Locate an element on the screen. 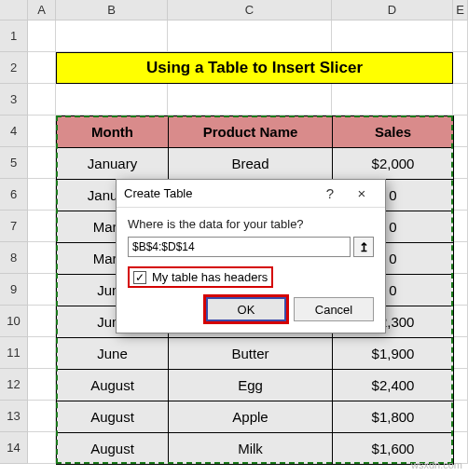 This screenshot has width=468, height=476. col-header-A: A is located at coordinates (42, 9).